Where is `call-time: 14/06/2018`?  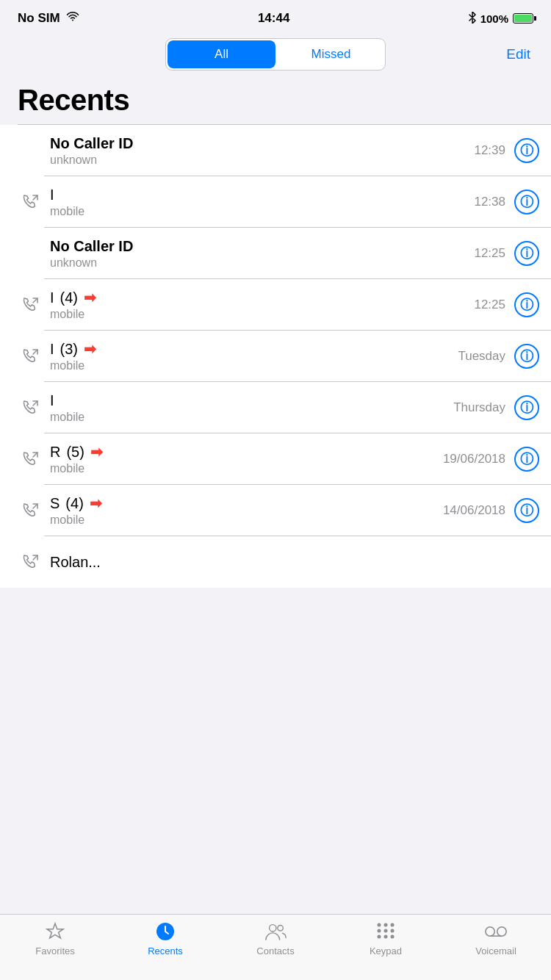
call-time: 14/06/2018 is located at coordinates (475, 511).